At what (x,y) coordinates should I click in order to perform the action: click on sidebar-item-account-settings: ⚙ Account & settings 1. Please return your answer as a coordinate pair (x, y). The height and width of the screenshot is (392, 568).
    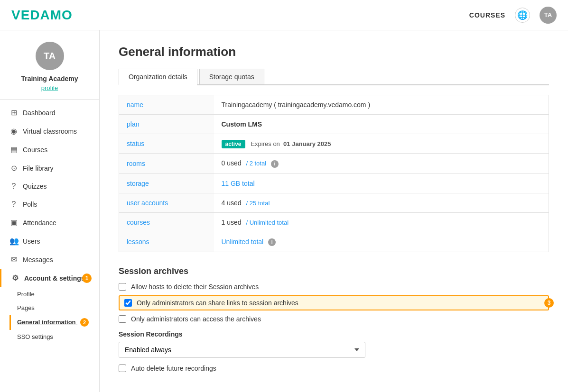
    Looking at the image, I should click on (49, 278).